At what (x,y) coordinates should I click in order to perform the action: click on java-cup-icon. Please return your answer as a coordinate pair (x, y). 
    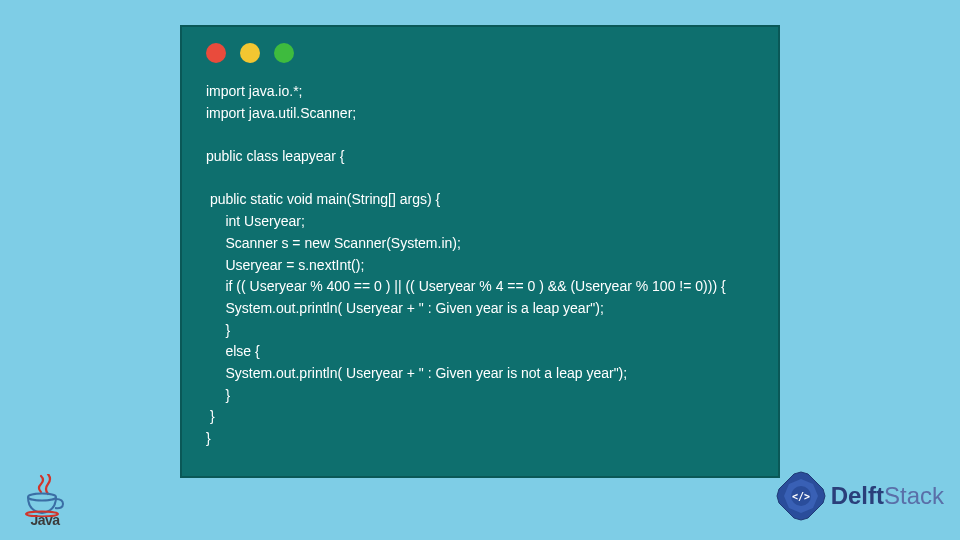
    Looking at the image, I should click on (45, 496).